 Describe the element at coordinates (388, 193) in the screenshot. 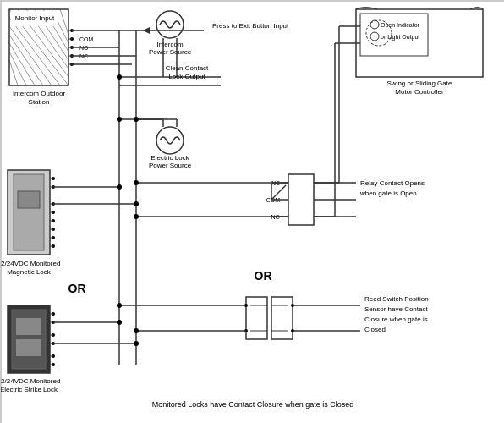

I see `svg-text: when gate is Open` at that location.